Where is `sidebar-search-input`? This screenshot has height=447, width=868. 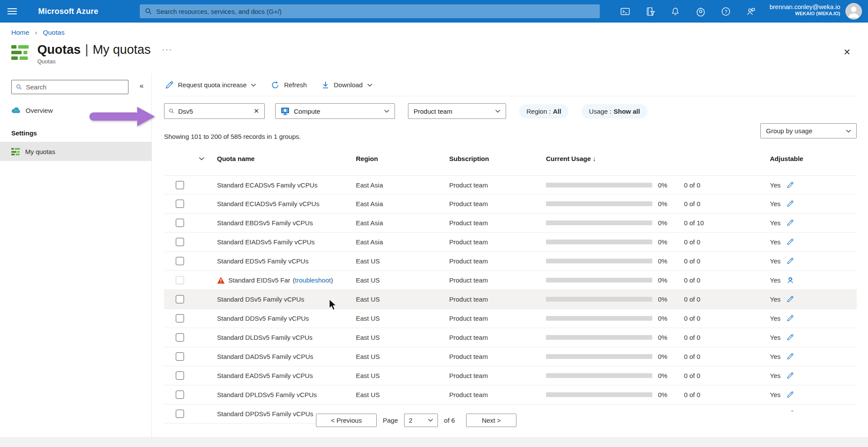 sidebar-search-input is located at coordinates (75, 87).